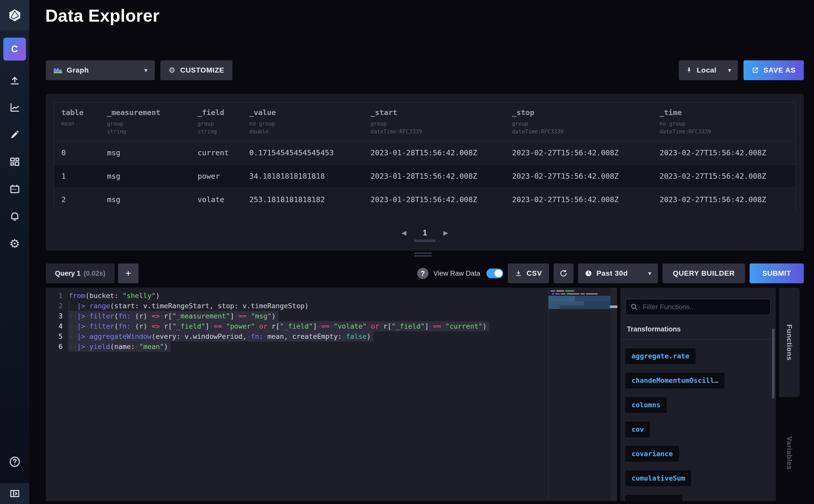 Image resolution: width=814 pixels, height=504 pixels. I want to click on graph-icon, so click(15, 107).